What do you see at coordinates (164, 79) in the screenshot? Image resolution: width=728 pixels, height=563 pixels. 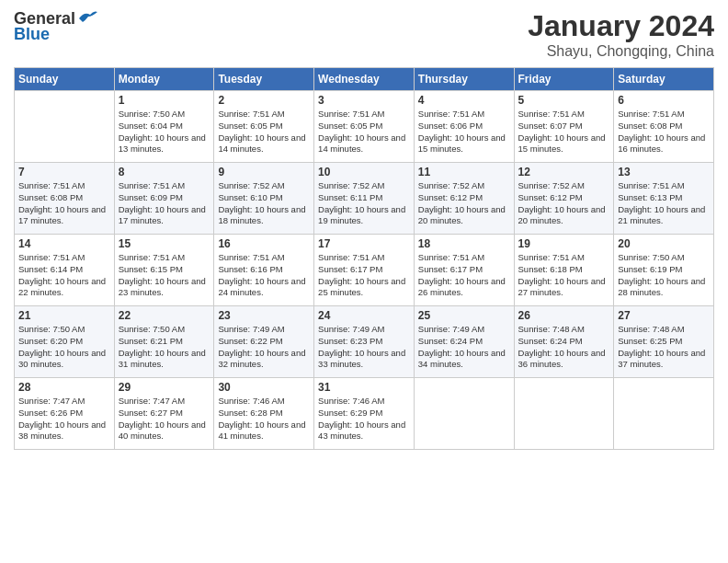 I see `col-monday: Monday` at bounding box center [164, 79].